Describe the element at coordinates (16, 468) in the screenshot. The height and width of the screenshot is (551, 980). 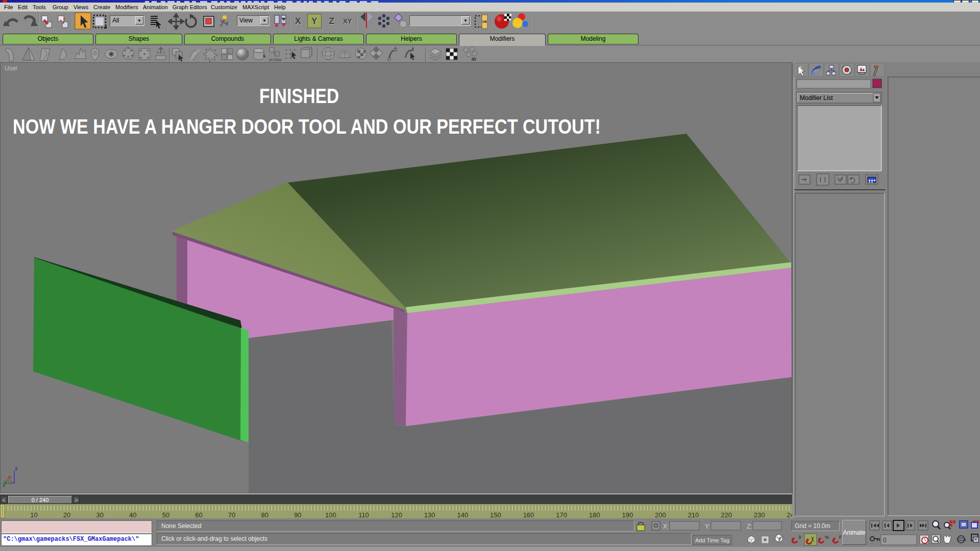
I see `svg-text: z` at that location.